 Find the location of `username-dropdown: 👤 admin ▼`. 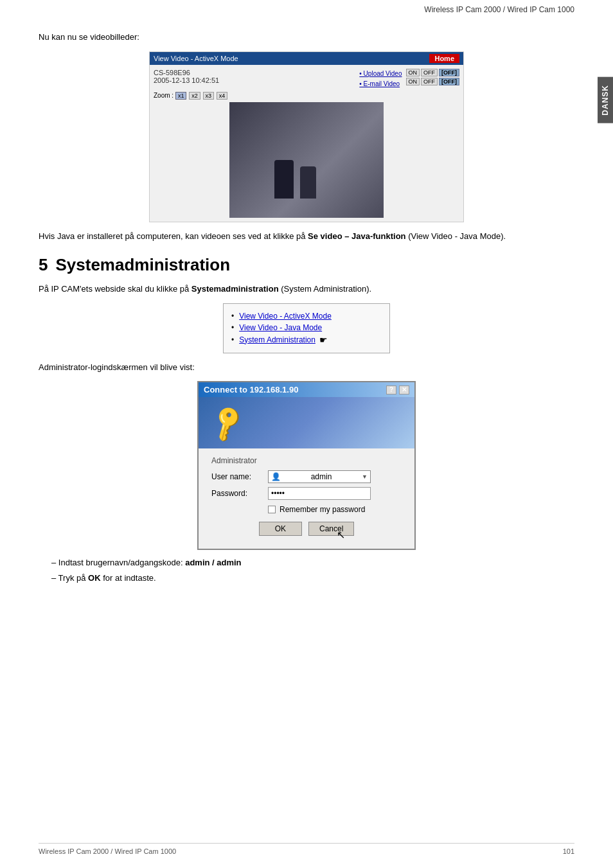

username-dropdown: 👤 admin ▼ is located at coordinates (319, 477).